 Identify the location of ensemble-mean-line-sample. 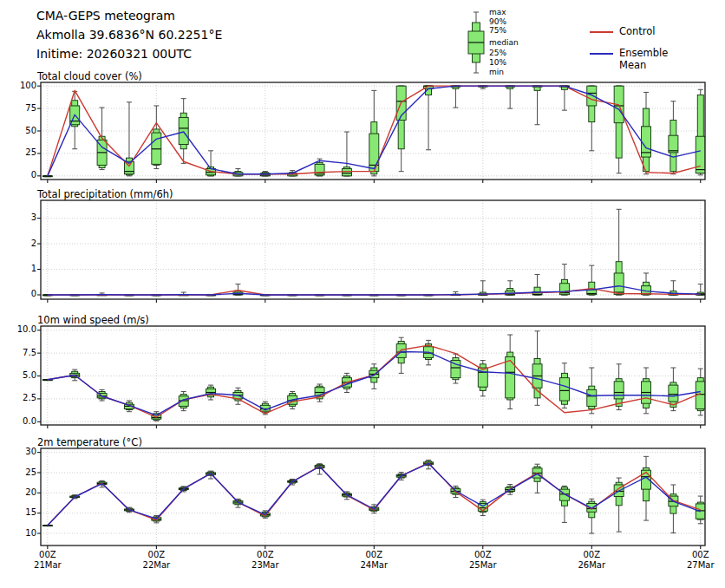
(602, 54).